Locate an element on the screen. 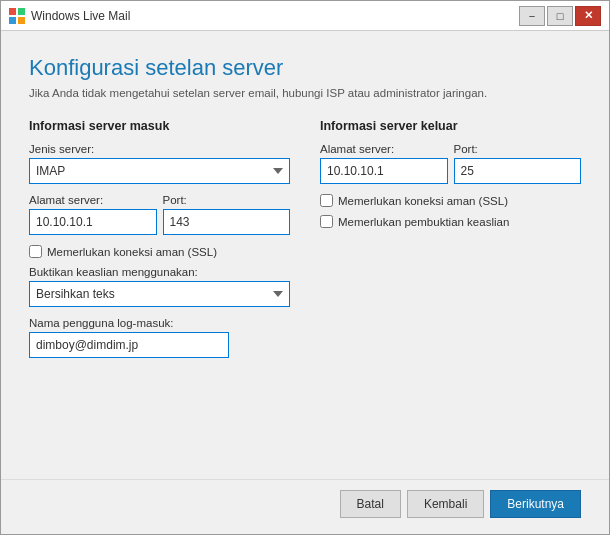 The image size is (610, 535). window-title: Windows Live Mail is located at coordinates (80, 16).